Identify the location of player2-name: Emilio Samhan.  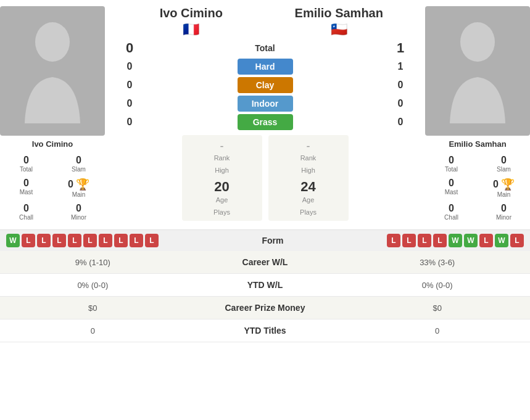
(478, 144).